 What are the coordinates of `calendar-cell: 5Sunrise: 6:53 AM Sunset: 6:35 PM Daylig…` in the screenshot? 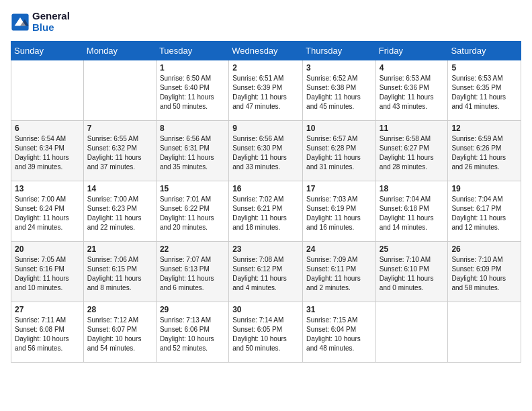 It's located at (485, 91).